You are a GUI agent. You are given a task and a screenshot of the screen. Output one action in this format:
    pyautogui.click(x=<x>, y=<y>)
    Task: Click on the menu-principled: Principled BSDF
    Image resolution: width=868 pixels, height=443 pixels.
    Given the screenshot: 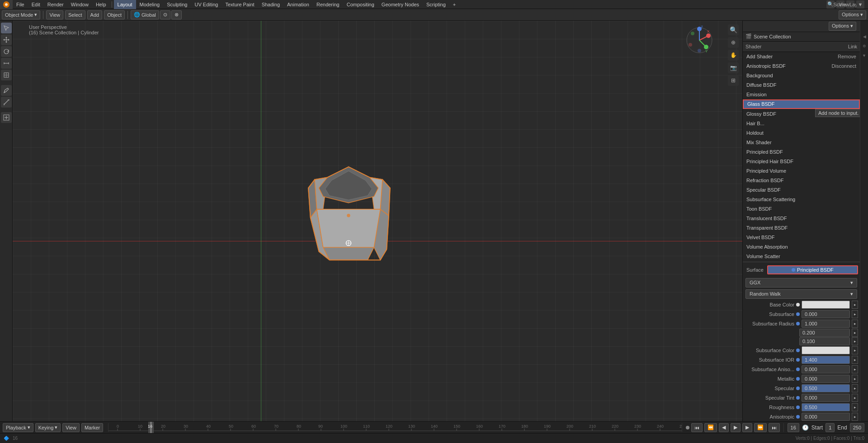 What is the action you would take?
    pyautogui.click(x=801, y=152)
    